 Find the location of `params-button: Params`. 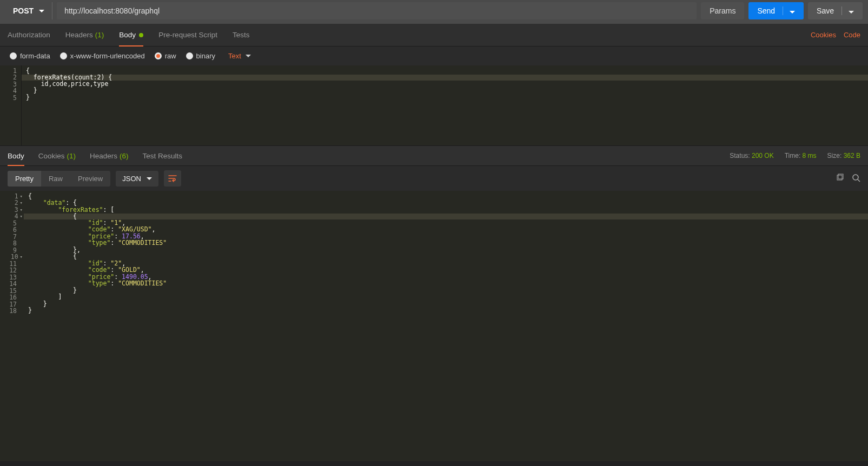

params-button: Params is located at coordinates (723, 11).